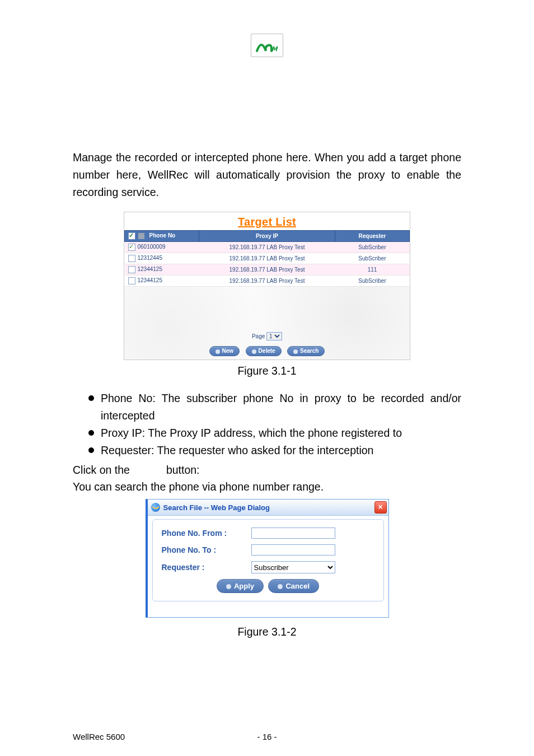 This screenshot has height=756, width=534. I want to click on cancel-button: Cancel, so click(293, 586).